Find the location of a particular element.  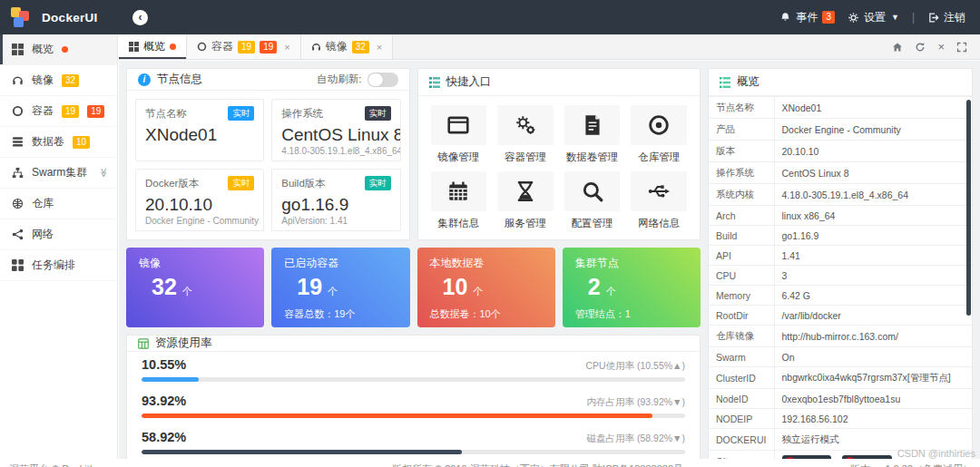

watermark: CSDN @inthirties is located at coordinates (936, 453).